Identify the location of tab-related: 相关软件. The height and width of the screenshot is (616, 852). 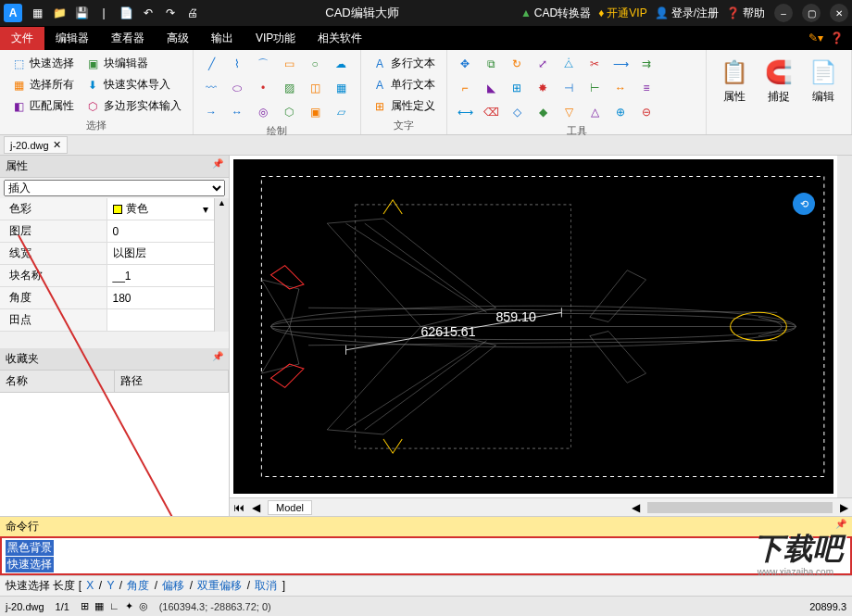
(340, 39).